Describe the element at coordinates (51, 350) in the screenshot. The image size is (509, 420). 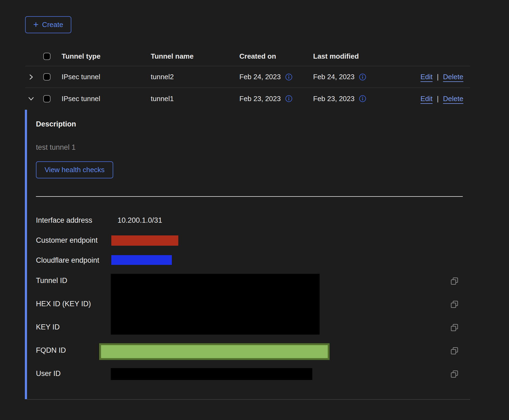
I see `fqdn-id-label: FQDN ID` at that location.